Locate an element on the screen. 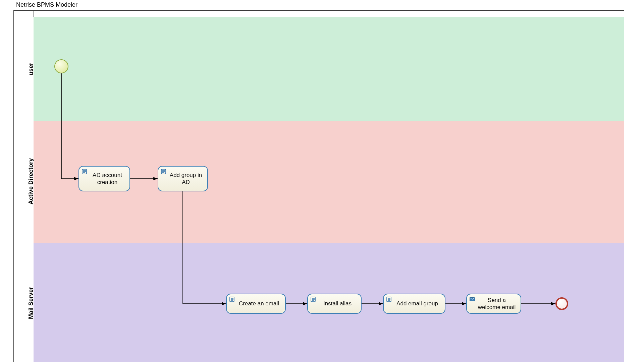  task-add-email-group: Add email group is located at coordinates (414, 304).